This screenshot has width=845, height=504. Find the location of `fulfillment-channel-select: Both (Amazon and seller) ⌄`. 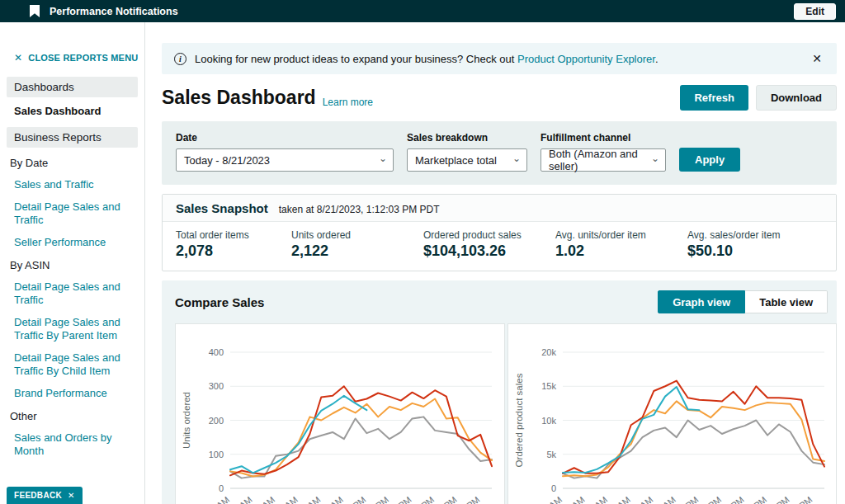

fulfillment-channel-select: Both (Amazon and seller) ⌄ is located at coordinates (603, 160).